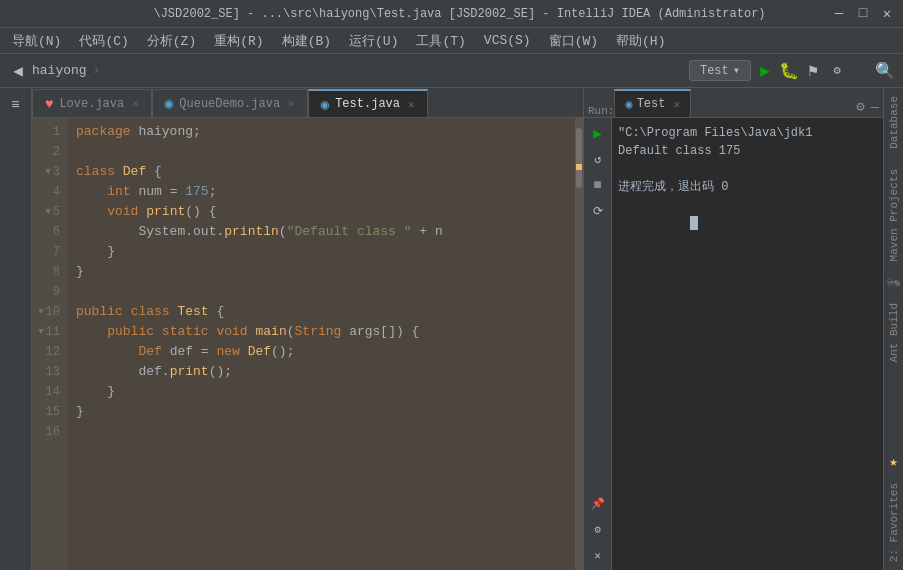 The image size is (903, 570). I want to click on navigation-icon: ◀, so click(18, 71).